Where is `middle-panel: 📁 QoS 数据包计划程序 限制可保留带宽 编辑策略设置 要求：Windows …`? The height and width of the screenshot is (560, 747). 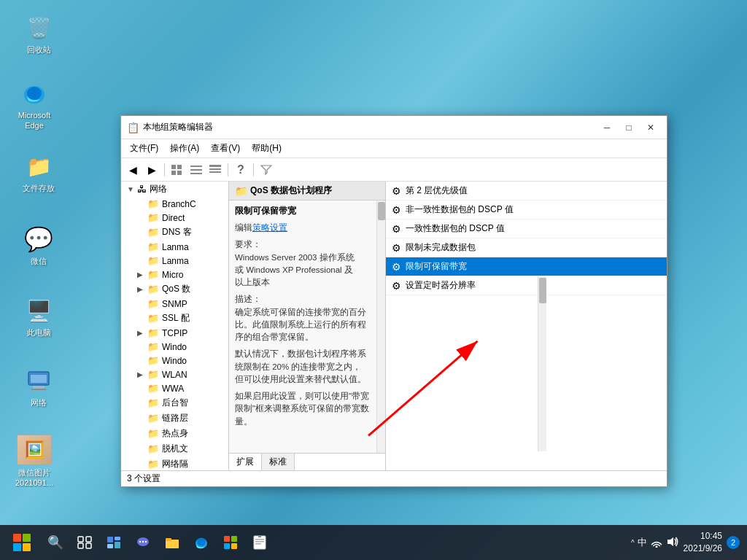 middle-panel: 📁 QoS 数据包计划程序 限制可保留带宽 编辑策略设置 要求：Windows … is located at coordinates (308, 326).